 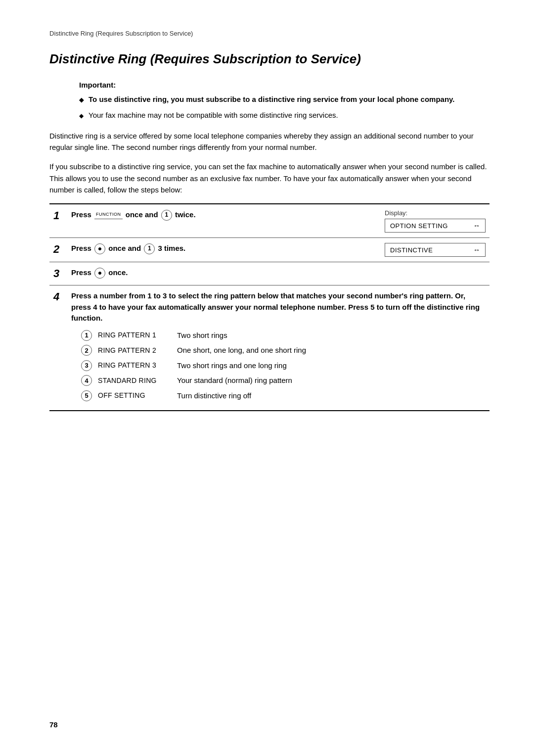 What do you see at coordinates (224, 221) in the screenshot?
I see `step-content-1: Press FUNCTION once and 1 twice.` at bounding box center [224, 221].